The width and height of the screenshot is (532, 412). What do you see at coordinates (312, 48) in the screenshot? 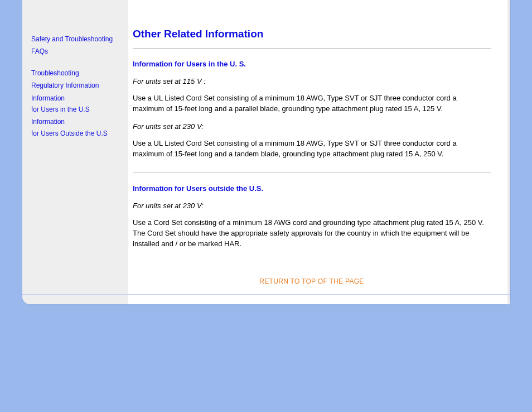
I see `divider-top` at bounding box center [312, 48].